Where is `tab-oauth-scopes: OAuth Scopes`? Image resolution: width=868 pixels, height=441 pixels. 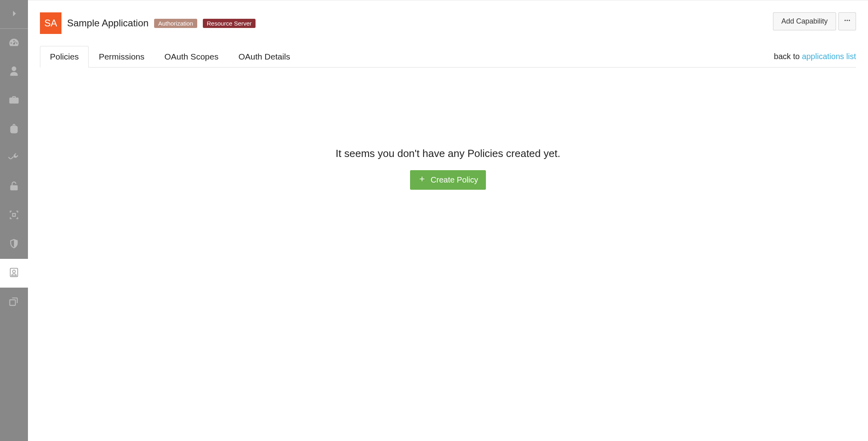
tab-oauth-scopes: OAuth Scopes is located at coordinates (192, 57).